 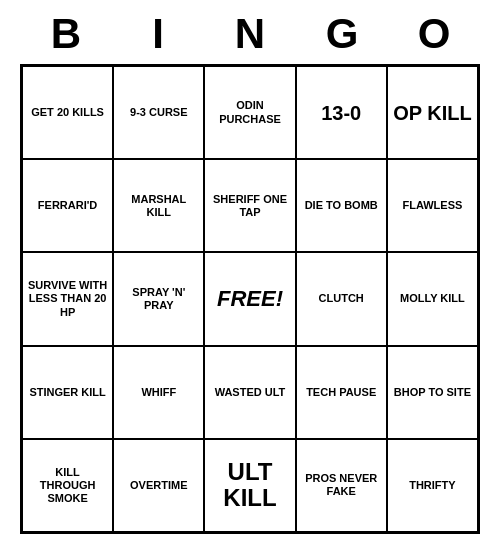 What do you see at coordinates (342, 392) in the screenshot?
I see `bingo-cell: TECH PAUSE` at bounding box center [342, 392].